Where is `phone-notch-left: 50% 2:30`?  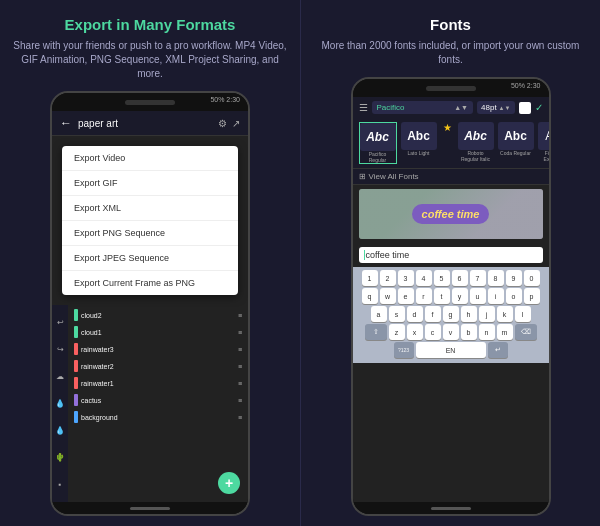
phone-notch-left: 50% 2:30 is located at coordinates (150, 102).